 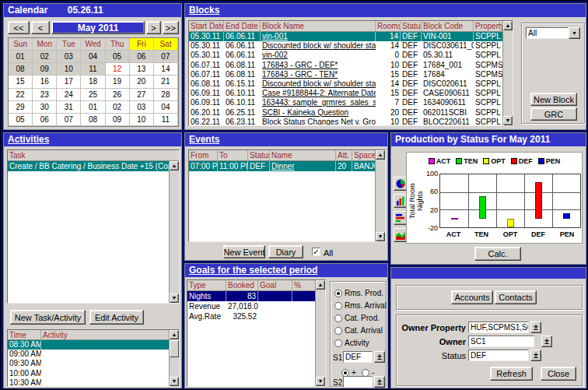 What do you see at coordinates (19, 28) in the screenshot?
I see `calendar-first-button: <<` at bounding box center [19, 28].